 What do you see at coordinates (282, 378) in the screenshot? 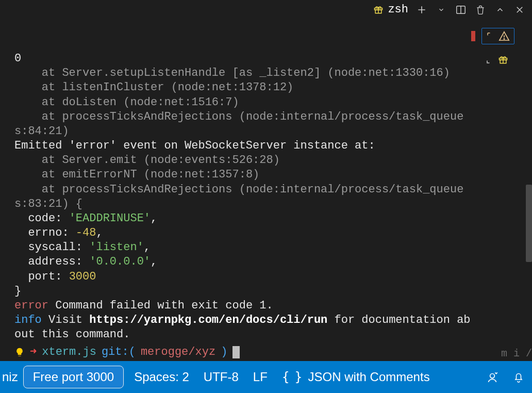
I see `status-items: Spaces: 2 UTF-8 LF { } JSON with Comment…` at bounding box center [282, 378].